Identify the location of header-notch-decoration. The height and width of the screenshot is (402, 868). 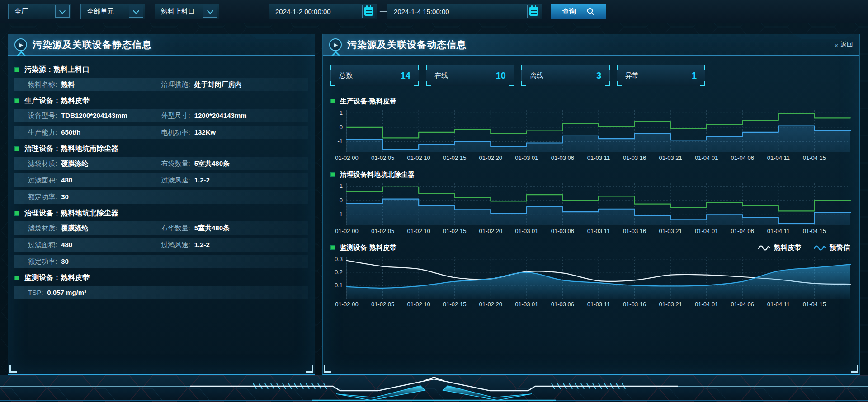
(278, 37).